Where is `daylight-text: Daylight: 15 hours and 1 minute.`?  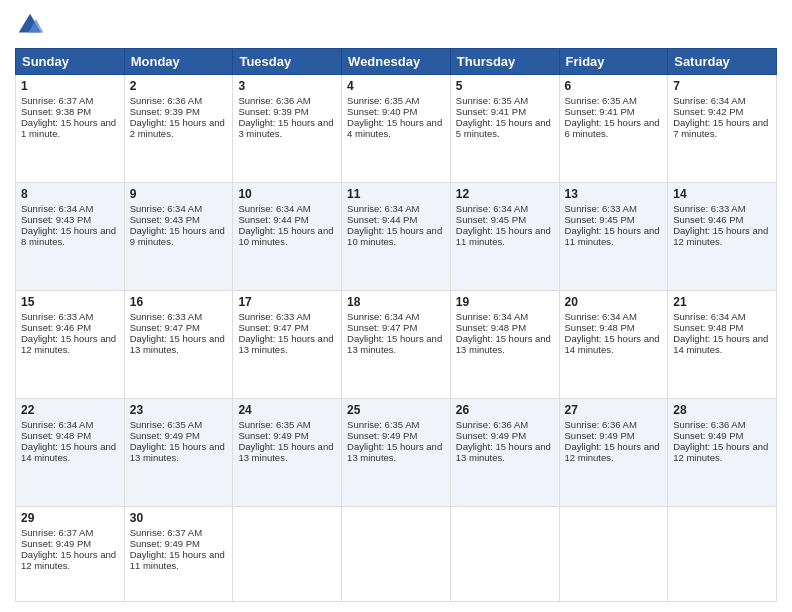 daylight-text: Daylight: 15 hours and 1 minute. is located at coordinates (68, 128).